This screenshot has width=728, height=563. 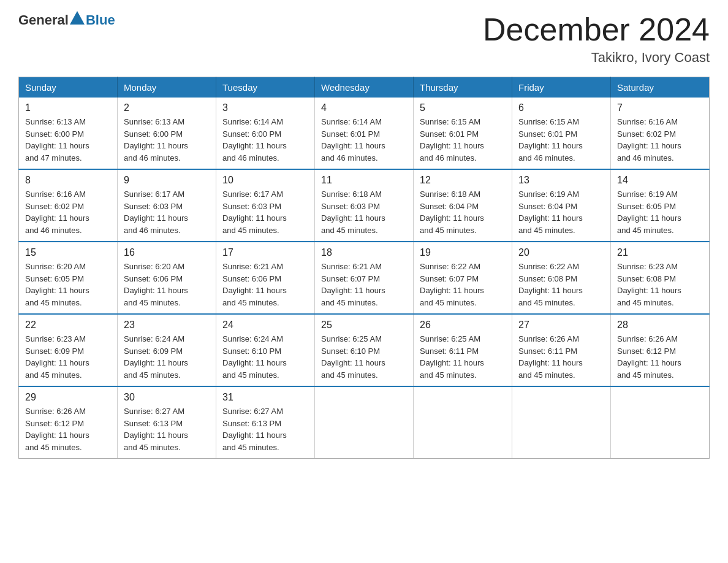 I want to click on day-info: Sunrise: 6:24 AMSunset: 6:09 PMDaylight:…, so click(x=167, y=357).